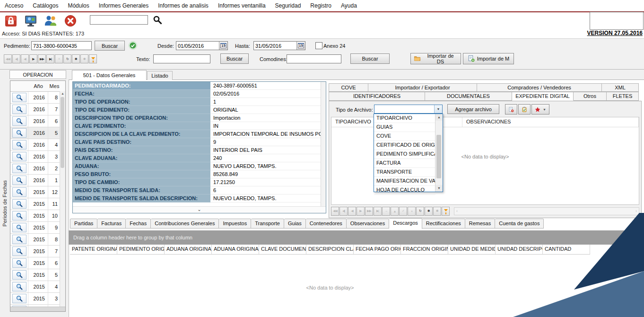  What do you see at coordinates (519, 223) in the screenshot?
I see `bottom-tab: Cuenta de gastos` at bounding box center [519, 223].